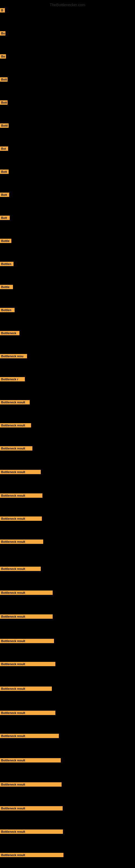 The image size is (135, 868). What do you see at coordinates (2, 11) in the screenshot?
I see `bar-item: B` at bounding box center [2, 11].